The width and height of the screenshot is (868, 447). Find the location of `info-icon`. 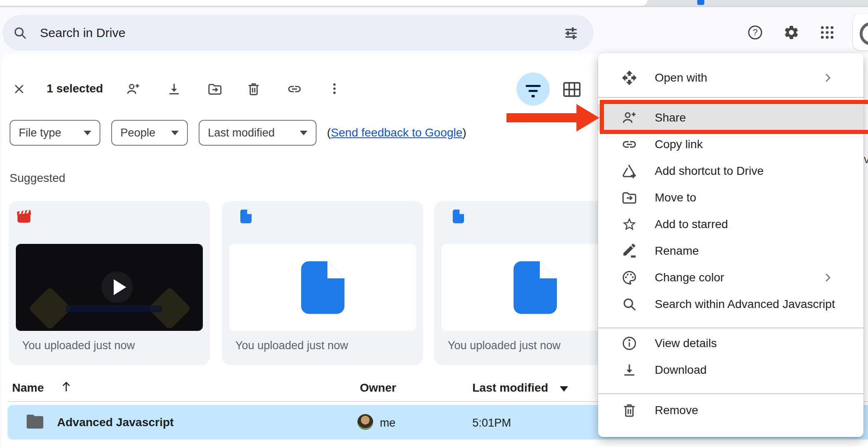

info-icon is located at coordinates (629, 343).